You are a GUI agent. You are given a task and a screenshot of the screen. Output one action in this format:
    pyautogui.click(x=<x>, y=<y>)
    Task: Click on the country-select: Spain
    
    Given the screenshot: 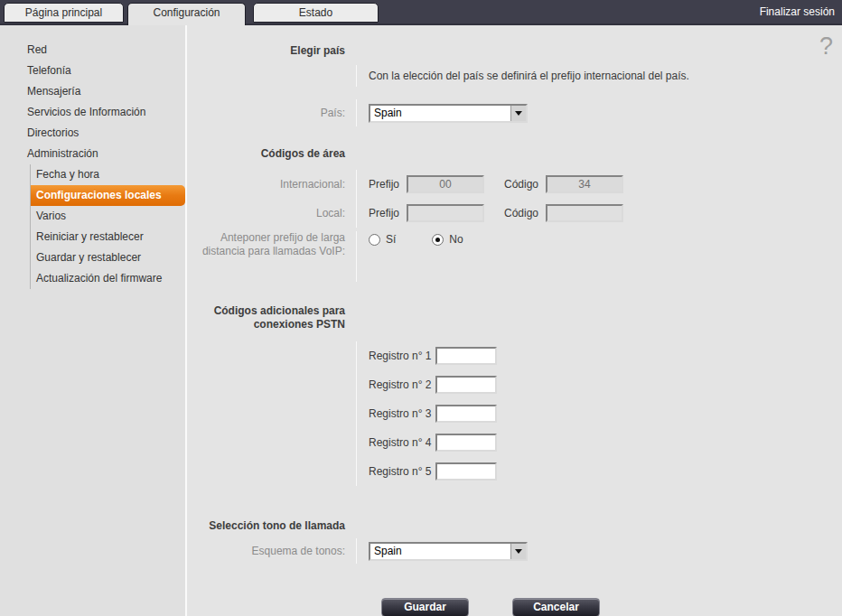 What is the action you would take?
    pyautogui.click(x=448, y=114)
    